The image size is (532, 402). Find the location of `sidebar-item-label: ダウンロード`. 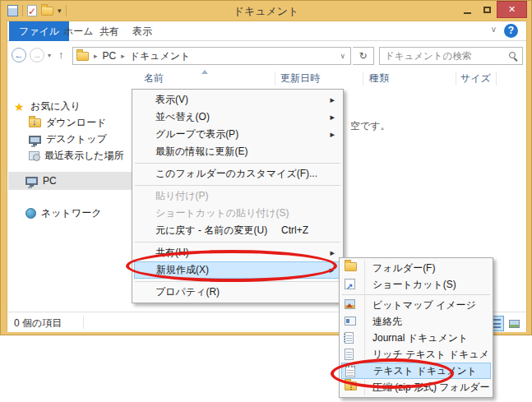

sidebar-item-label: ダウンロード is located at coordinates (76, 123).